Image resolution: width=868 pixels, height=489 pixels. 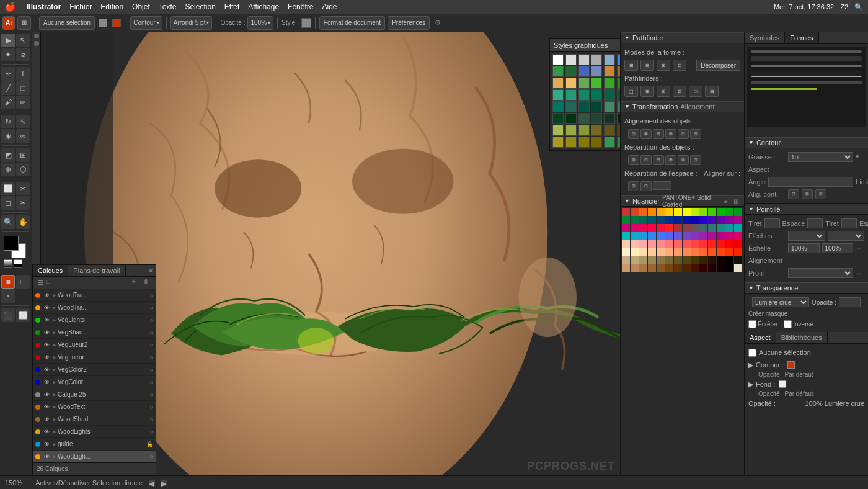 I want to click on blend-tool: ∞, so click(x=23, y=136).